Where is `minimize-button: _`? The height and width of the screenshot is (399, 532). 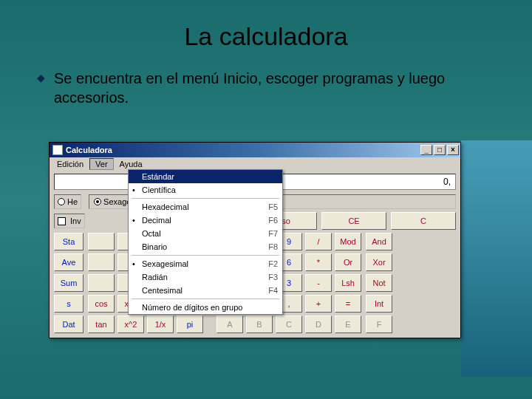 minimize-button: _ is located at coordinates (426, 150).